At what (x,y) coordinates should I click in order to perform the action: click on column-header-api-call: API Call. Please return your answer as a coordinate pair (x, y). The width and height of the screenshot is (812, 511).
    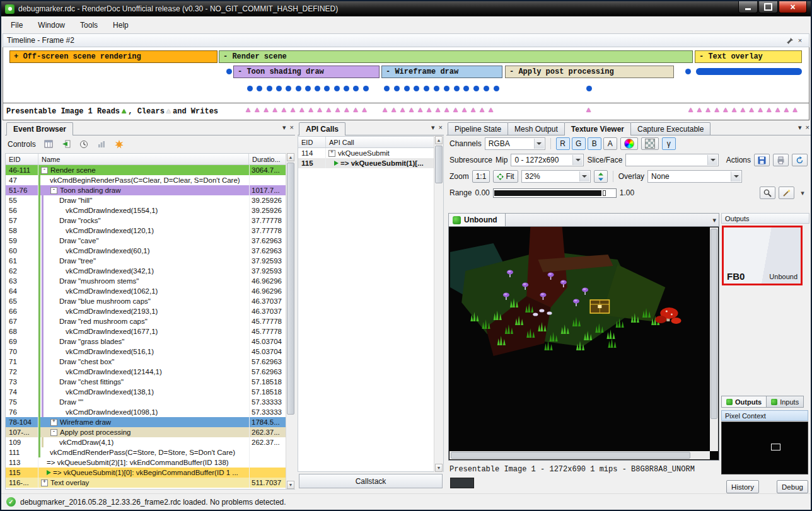
    Looking at the image, I should click on (380, 142).